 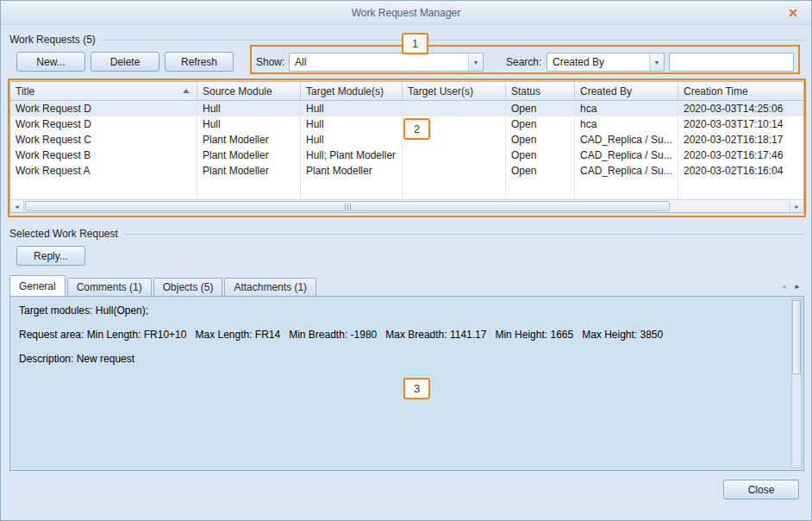 What do you see at coordinates (38, 286) in the screenshot?
I see `tab-general: General` at bounding box center [38, 286].